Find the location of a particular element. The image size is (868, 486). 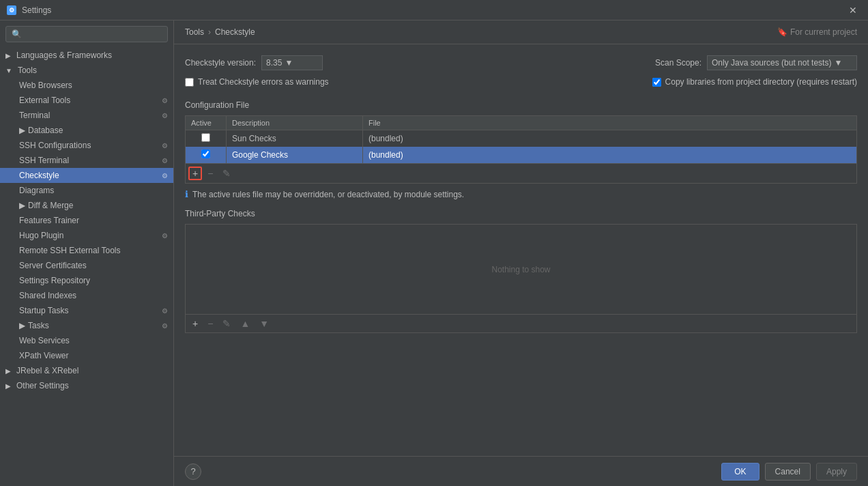

down-third-party-button: ▼ is located at coordinates (264, 324).